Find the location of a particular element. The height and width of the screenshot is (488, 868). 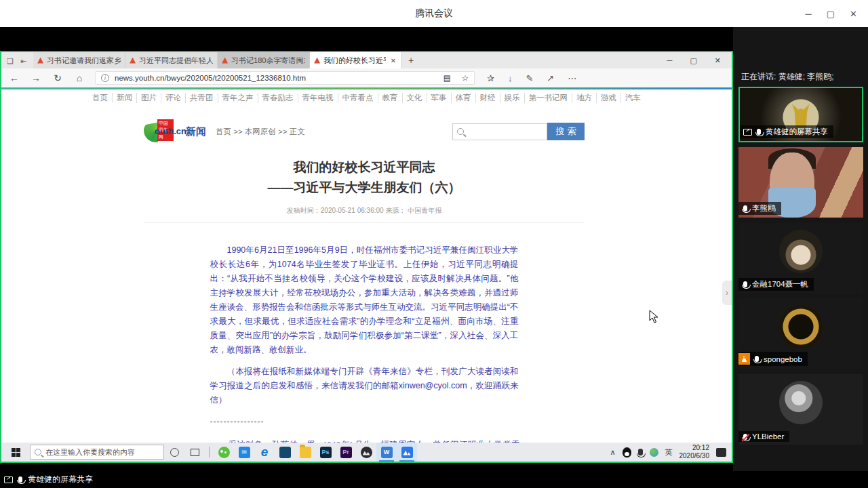

browser-tab-2: 习近平同志提倡年轻人要"自 is located at coordinates (172, 60).